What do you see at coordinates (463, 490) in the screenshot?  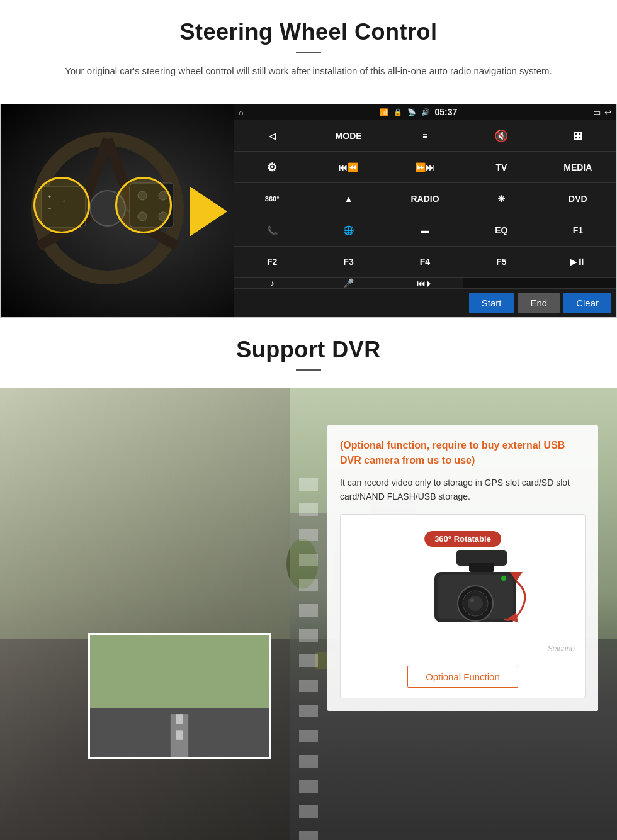 I see `dvr-description: It can record video only to storage in G…` at bounding box center [463, 490].